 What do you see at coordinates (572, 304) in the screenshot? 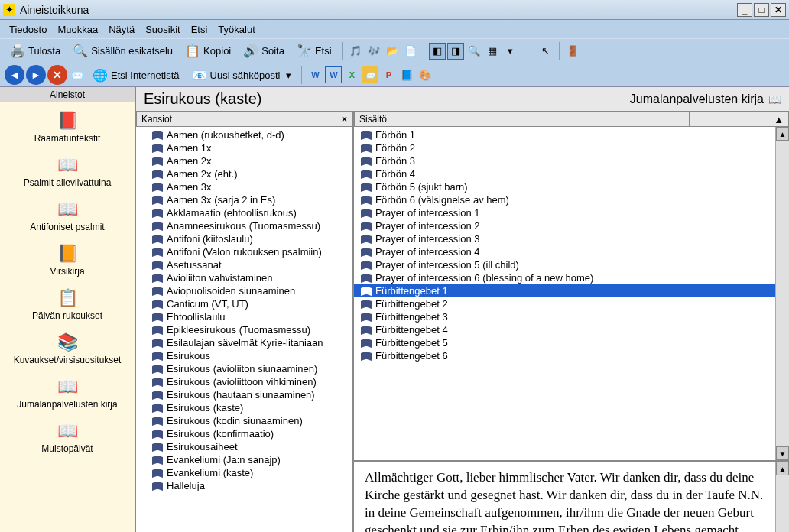
I see `content-item: Fürbittengebet 2` at bounding box center [572, 304].